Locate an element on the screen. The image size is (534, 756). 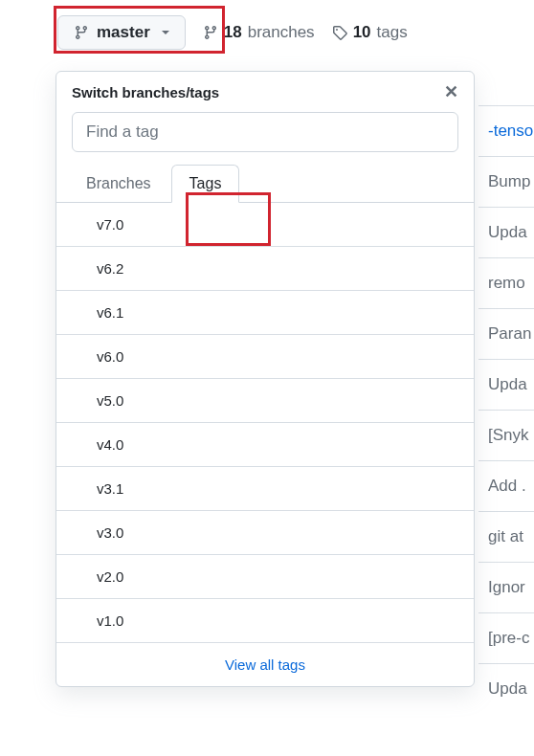
tag-item: v6.2 is located at coordinates (265, 269).